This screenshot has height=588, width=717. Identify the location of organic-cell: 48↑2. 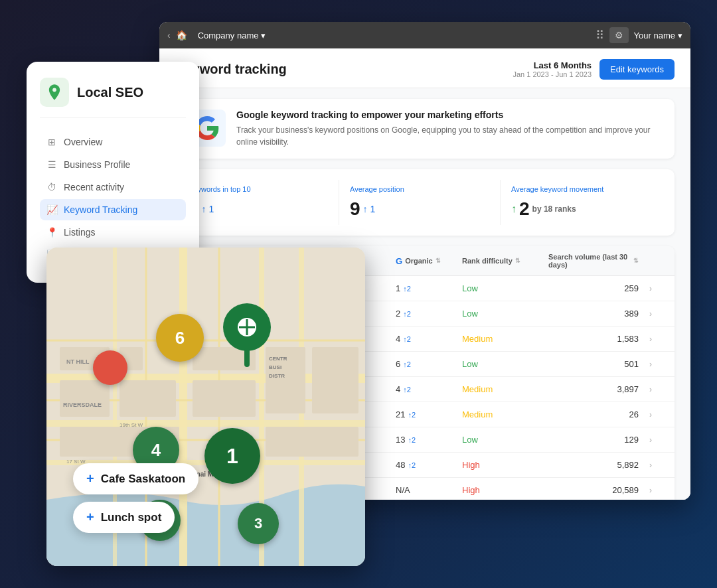
(421, 465).